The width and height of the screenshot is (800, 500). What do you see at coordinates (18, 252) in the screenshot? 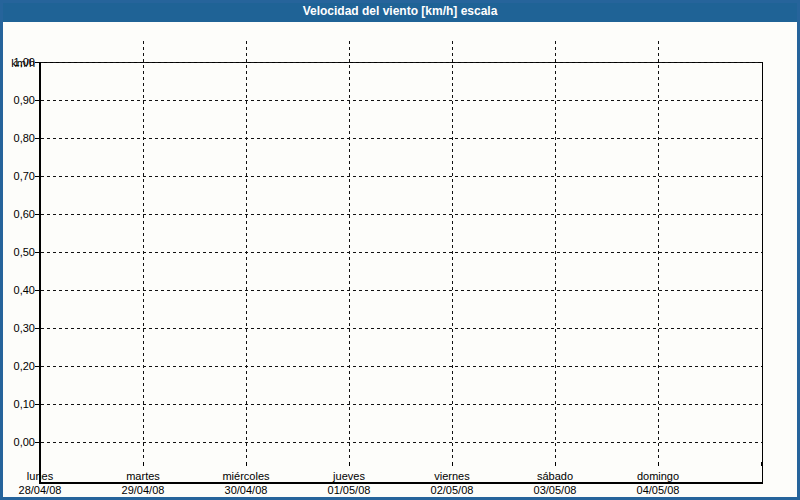
I see `y-tick-label: 0,50` at bounding box center [18, 252].